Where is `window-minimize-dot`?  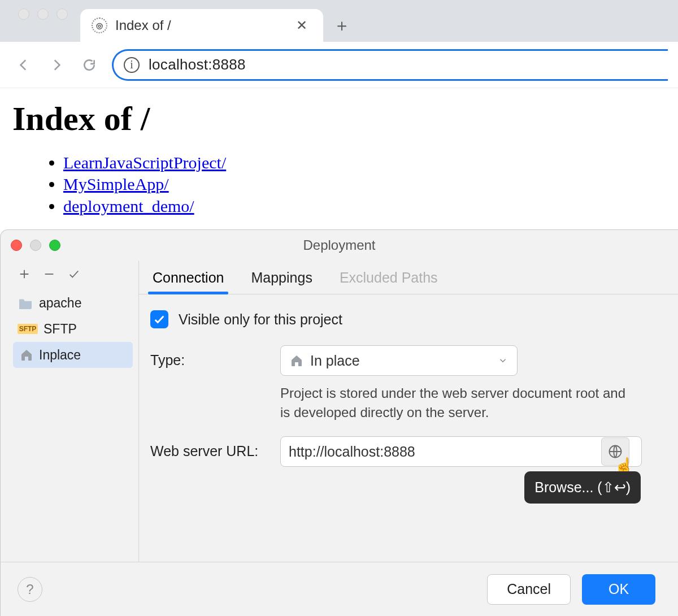
window-minimize-dot is located at coordinates (43, 14).